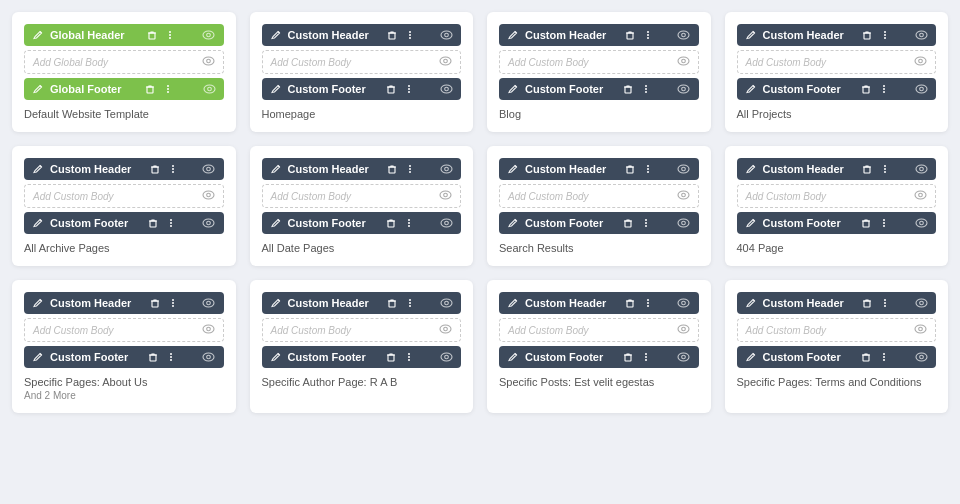 This screenshot has width=960, height=504. Describe the element at coordinates (362, 196) in the screenshot. I see `body-row-6: Add Custom Body` at that location.